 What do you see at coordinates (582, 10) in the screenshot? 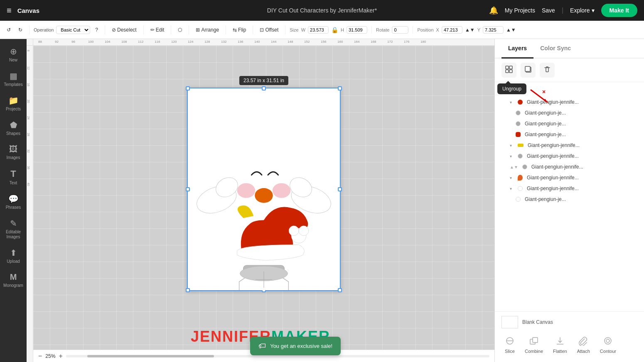
I see `explore-button: Explore ▾` at bounding box center [582, 10].